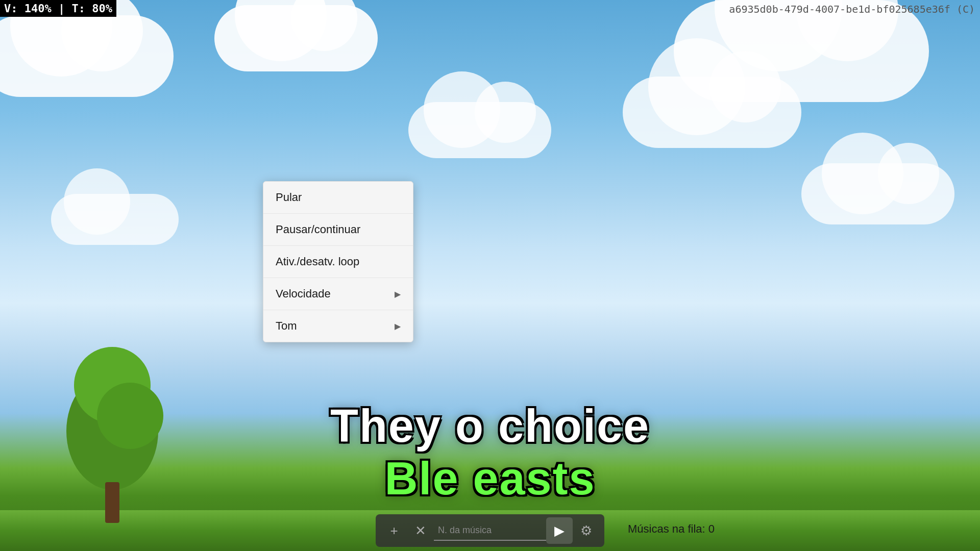 This screenshot has height=551, width=980. What do you see at coordinates (112, 446) in the screenshot?
I see `tree` at bounding box center [112, 446].